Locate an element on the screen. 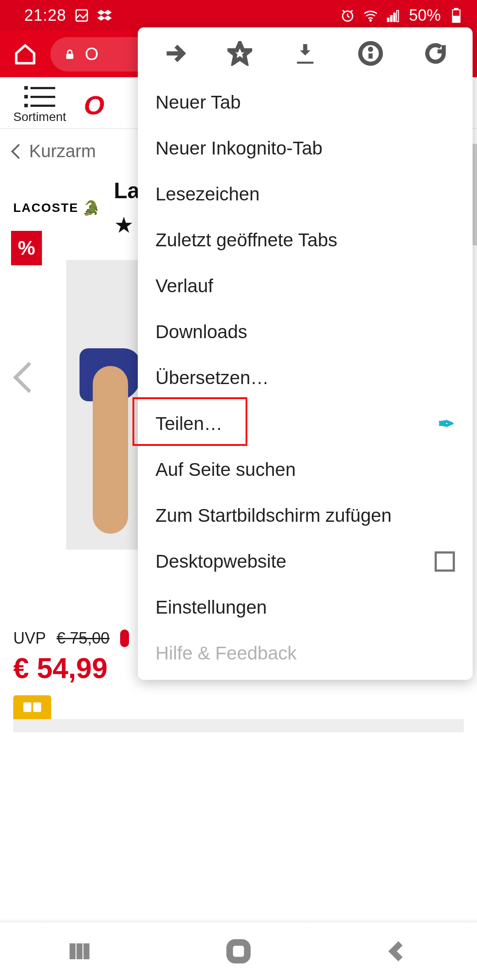 This screenshot has width=477, height=980. menu-item-settings: Einstellungen is located at coordinates (305, 607).